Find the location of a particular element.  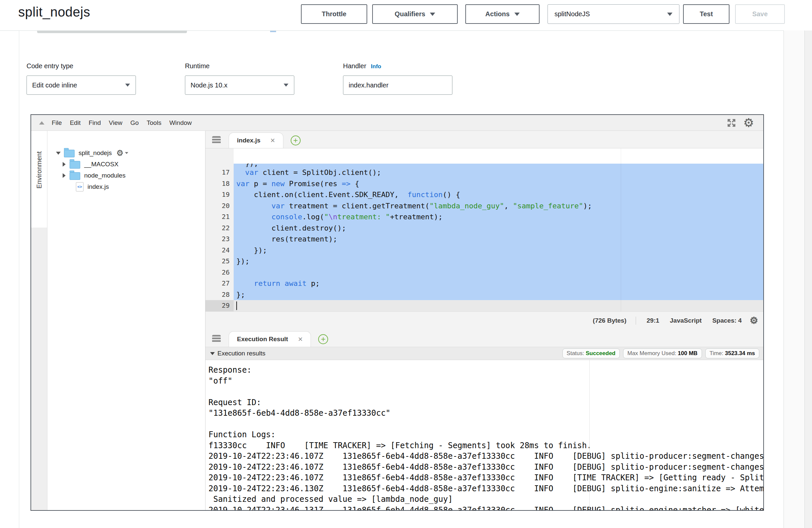

gutter-cell: 23 is located at coordinates (220, 239).